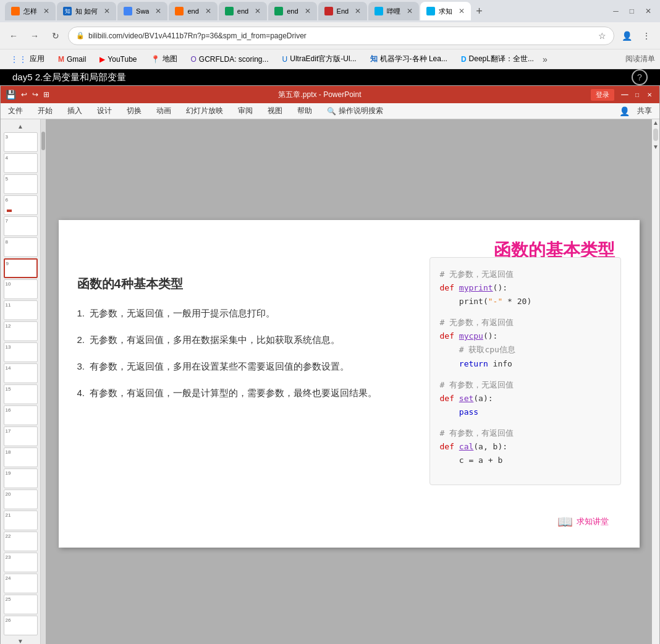  Describe the element at coordinates (341, 36) in the screenshot. I see `url-bar: 🔒 bilibili.com/video/BV1vA411b7Rn?p=36&s…` at that location.